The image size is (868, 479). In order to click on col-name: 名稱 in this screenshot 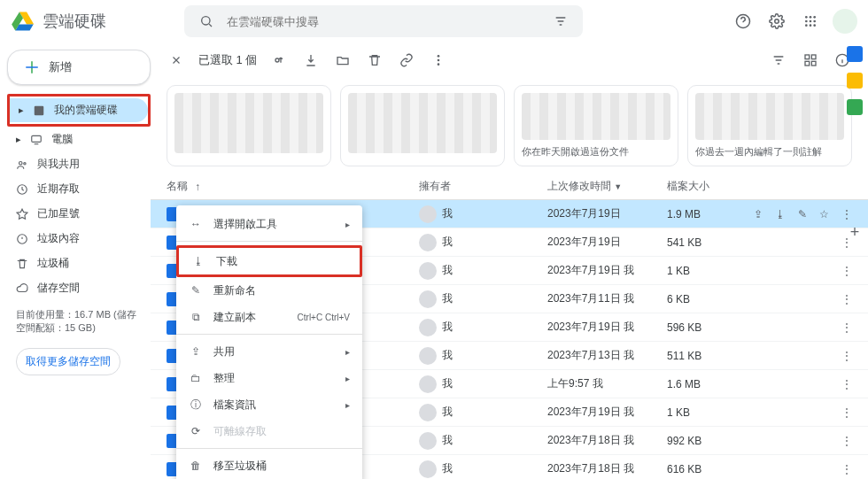, I will do `click(177, 186)`.